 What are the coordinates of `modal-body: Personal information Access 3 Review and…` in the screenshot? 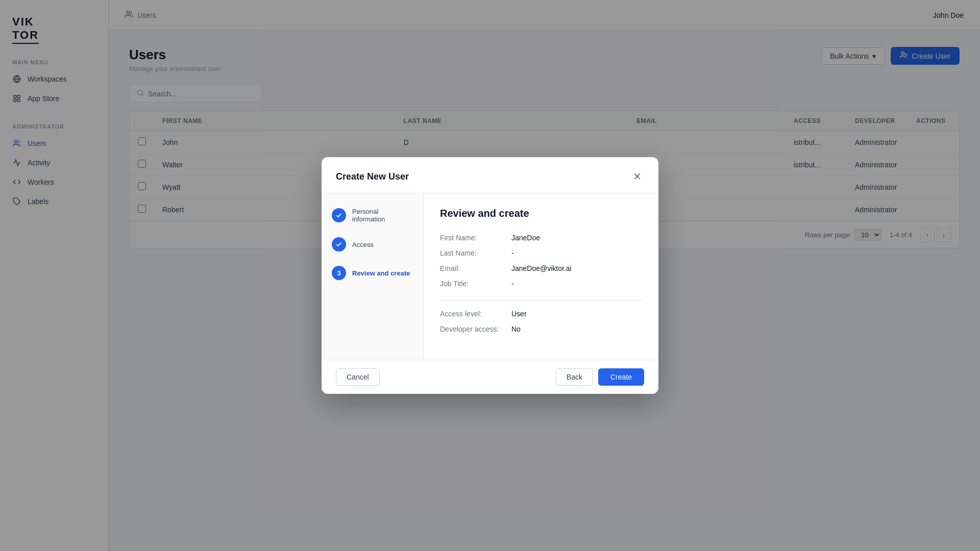 It's located at (490, 277).